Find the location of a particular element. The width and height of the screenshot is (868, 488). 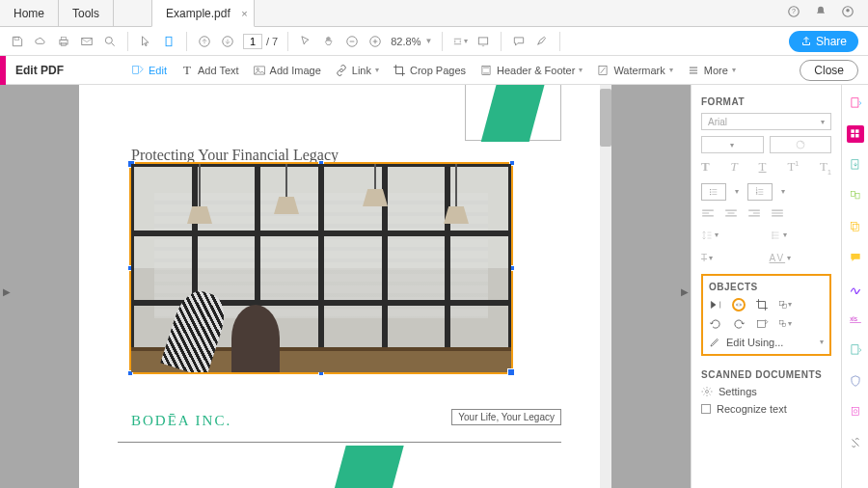

tab-document: Example.pdf × is located at coordinates (203, 14).